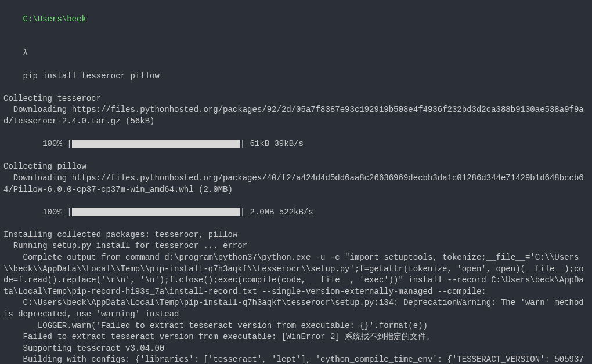 Image resolution: width=592 pixels, height=364 pixels. I want to click on output-line: Failed to extract tesseract version from…, so click(296, 337).